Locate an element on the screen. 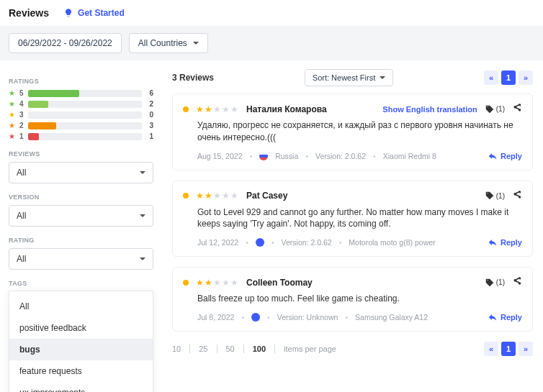 Image resolution: width=543 pixels, height=392 pixels. get-started-button: Get Started is located at coordinates (94, 13).